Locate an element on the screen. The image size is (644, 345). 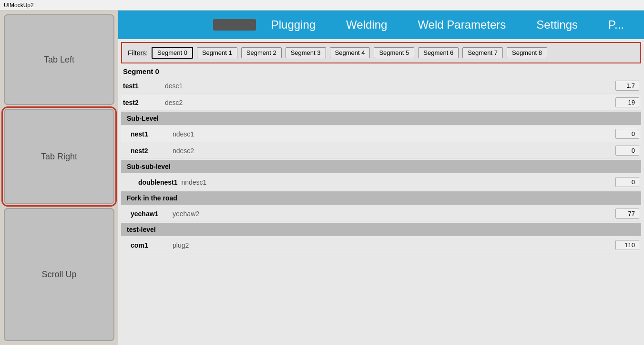
row-name: test2 is located at coordinates (142, 103).